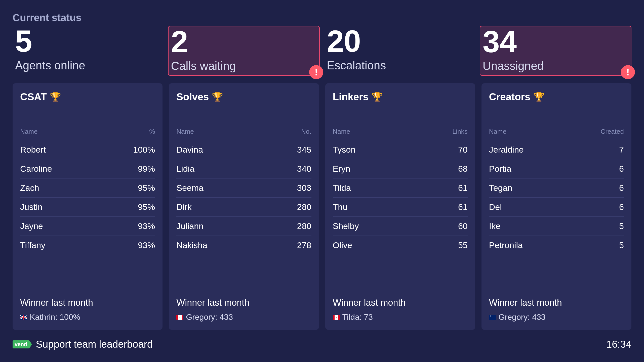 The width and height of the screenshot is (644, 362). What do you see at coordinates (88, 97) in the screenshot?
I see `board-title: CSAT 🏆` at bounding box center [88, 97].